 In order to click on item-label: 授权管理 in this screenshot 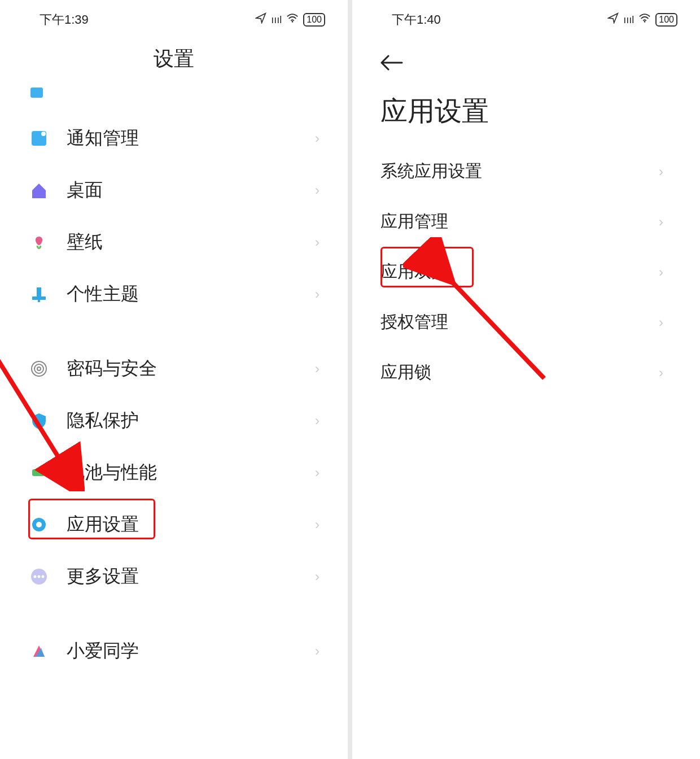, I will do `click(519, 322)`.